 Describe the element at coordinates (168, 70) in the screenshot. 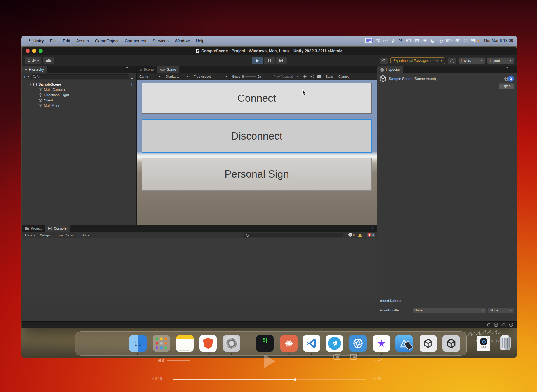

I see `tab-game: Game` at that location.